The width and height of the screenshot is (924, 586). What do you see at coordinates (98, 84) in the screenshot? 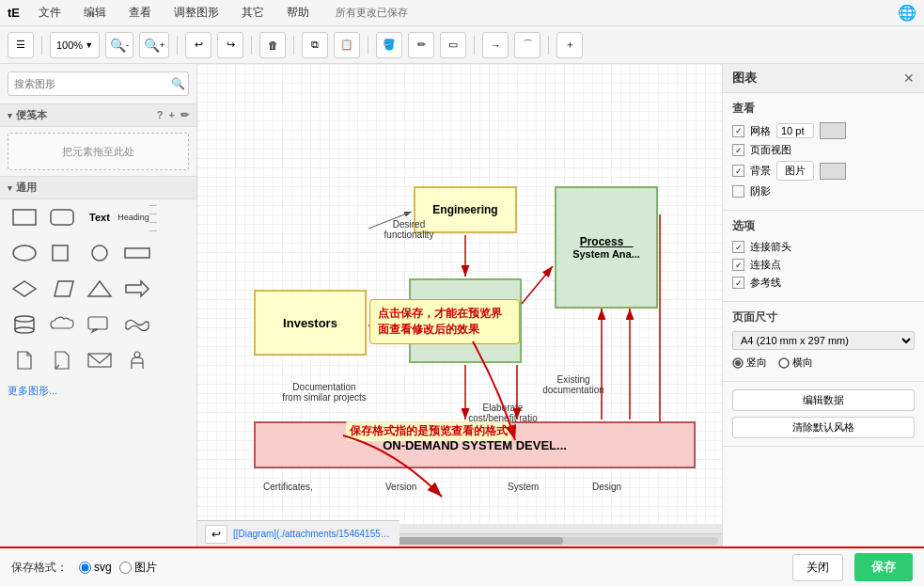
I see `search-input` at bounding box center [98, 84].